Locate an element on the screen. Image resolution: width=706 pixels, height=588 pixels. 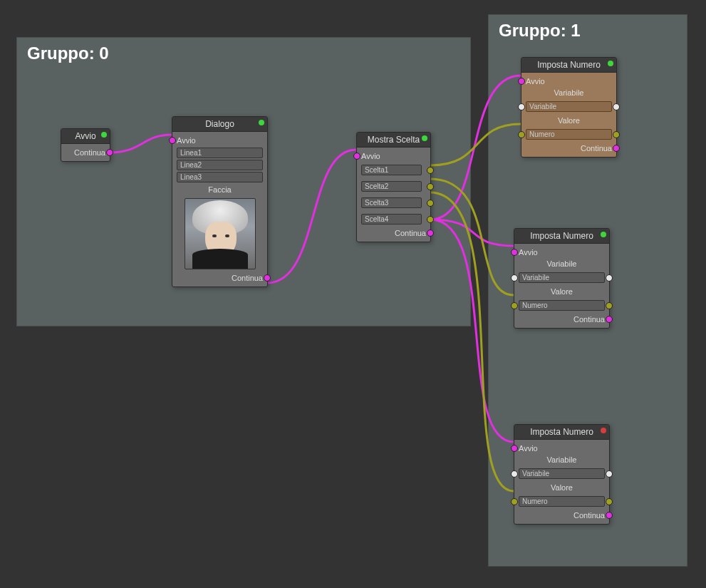
node-avvio-header: Avvio is located at coordinates (85, 137).